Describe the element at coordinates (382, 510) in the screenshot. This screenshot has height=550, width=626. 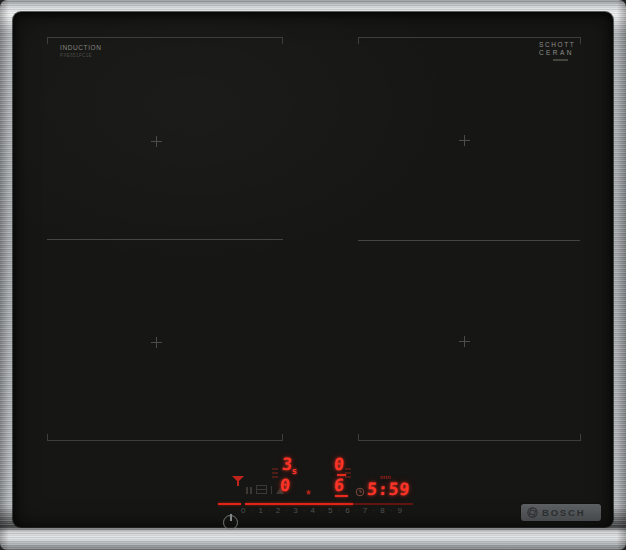
I see `slider-number-8: 8` at that location.